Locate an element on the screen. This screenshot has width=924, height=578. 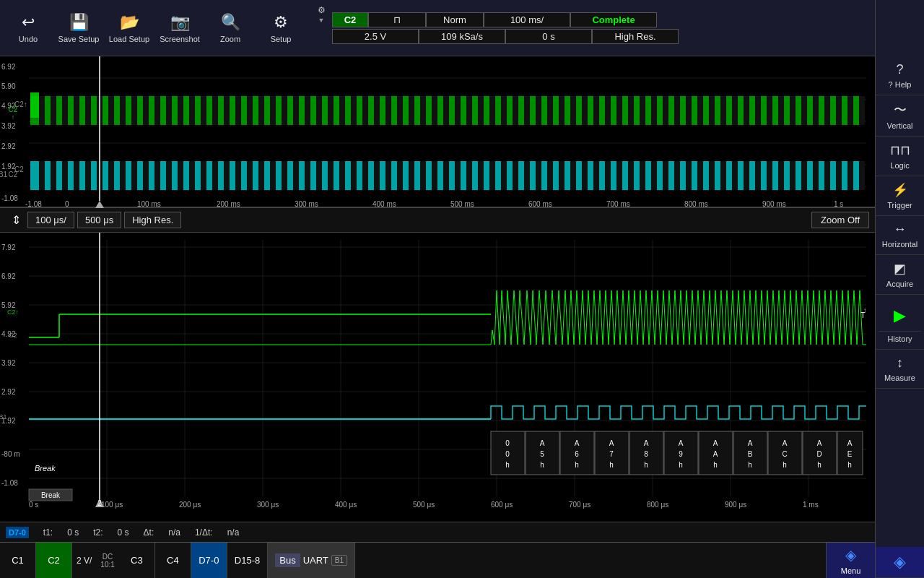
voltage-display: 2.5 V is located at coordinates (375, 36).